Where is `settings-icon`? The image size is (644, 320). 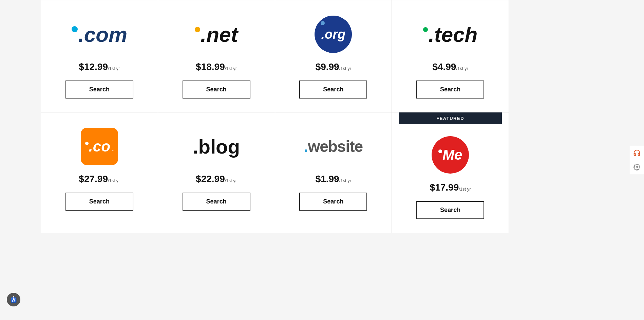
settings-icon is located at coordinates (637, 167).